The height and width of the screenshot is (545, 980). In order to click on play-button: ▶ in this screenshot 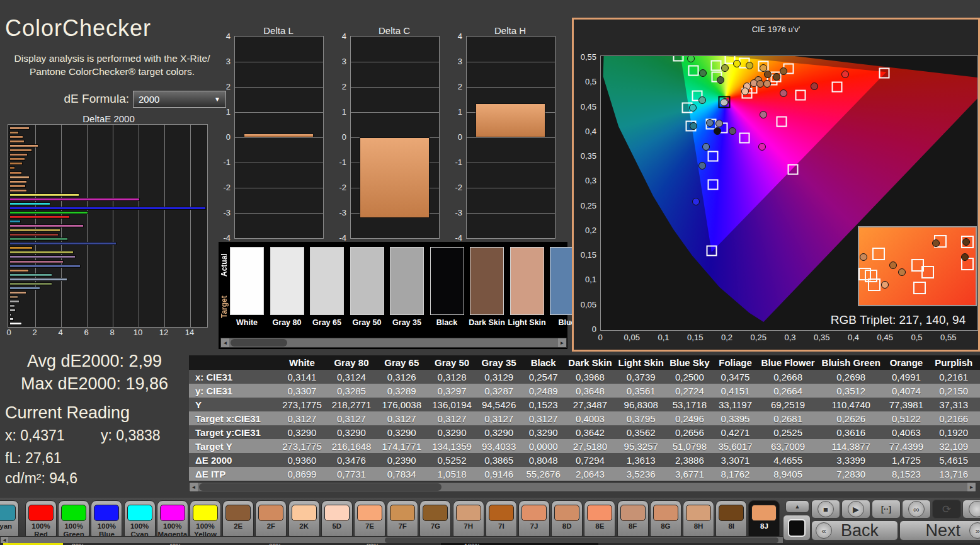, I will do `click(856, 509)`.